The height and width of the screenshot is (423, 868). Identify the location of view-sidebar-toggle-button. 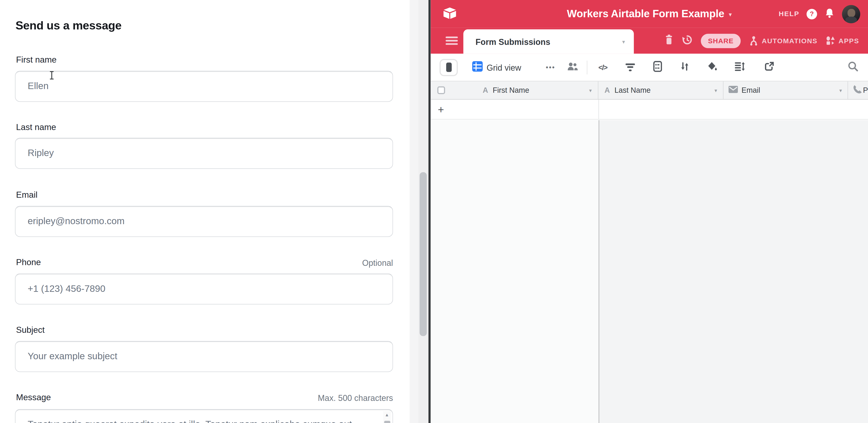
(448, 67).